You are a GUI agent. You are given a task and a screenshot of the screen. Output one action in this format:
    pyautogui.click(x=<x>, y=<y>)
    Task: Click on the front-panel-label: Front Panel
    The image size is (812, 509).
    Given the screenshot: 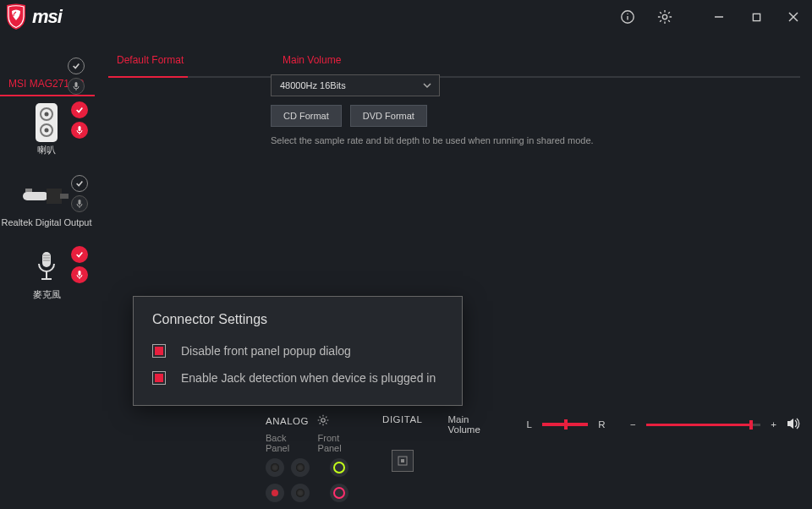 What is the action you would take?
    pyautogui.click(x=338, y=443)
    